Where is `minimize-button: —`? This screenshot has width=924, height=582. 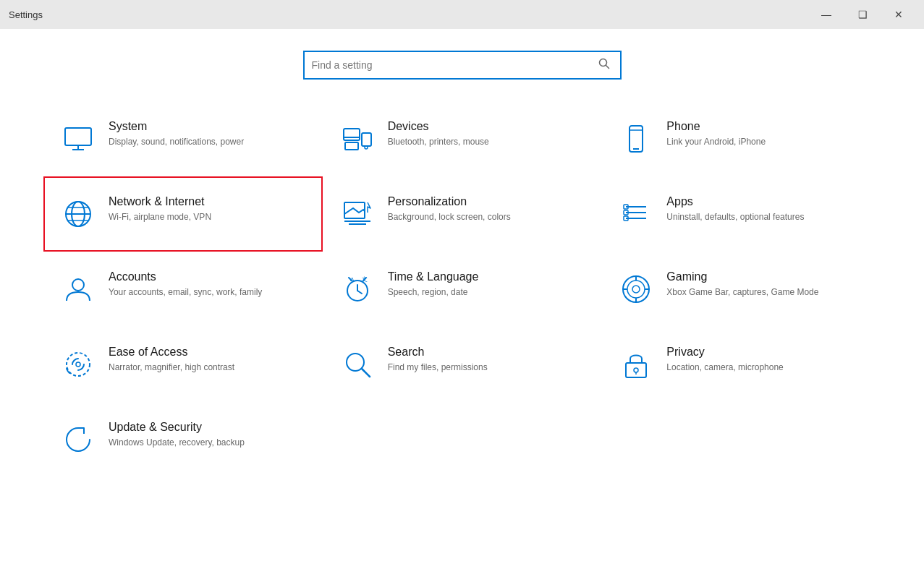 minimize-button: — is located at coordinates (826, 14).